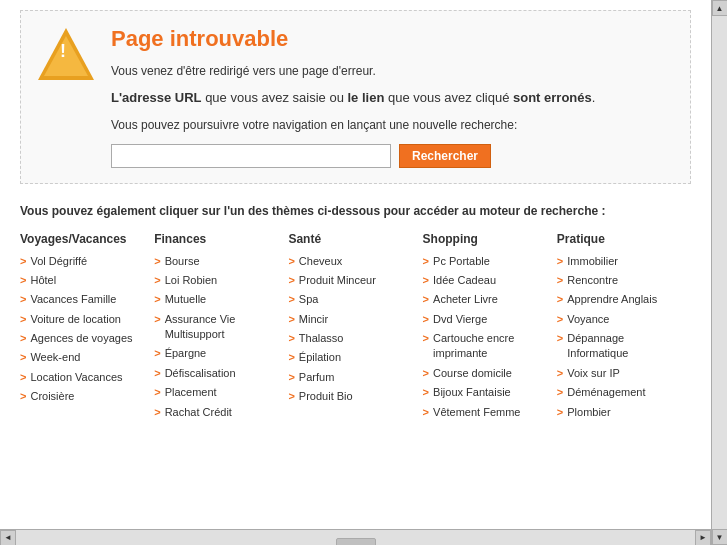 The height and width of the screenshot is (545, 727). Describe the element at coordinates (606, 392) in the screenshot. I see `cat-link: Déménagement` at that location.